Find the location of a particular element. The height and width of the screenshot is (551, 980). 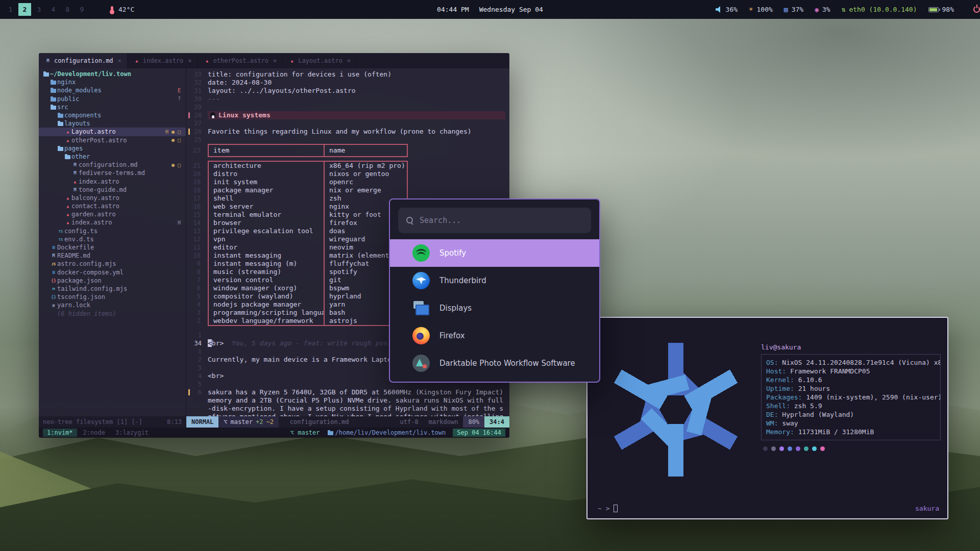

tree-item: README.md is located at coordinates (112, 256).